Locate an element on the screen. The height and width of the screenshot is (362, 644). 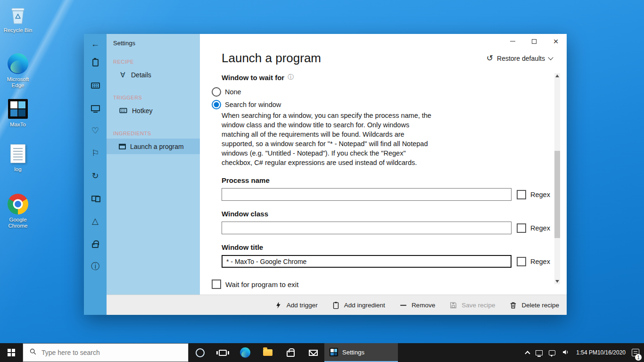
window-class-input is located at coordinates (367, 228).